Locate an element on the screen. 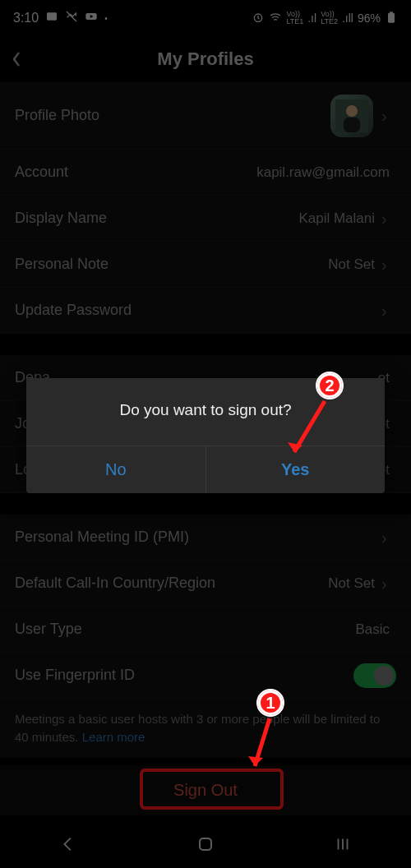  fingerprint-label: Use Fingerprint ID is located at coordinates (75, 676).